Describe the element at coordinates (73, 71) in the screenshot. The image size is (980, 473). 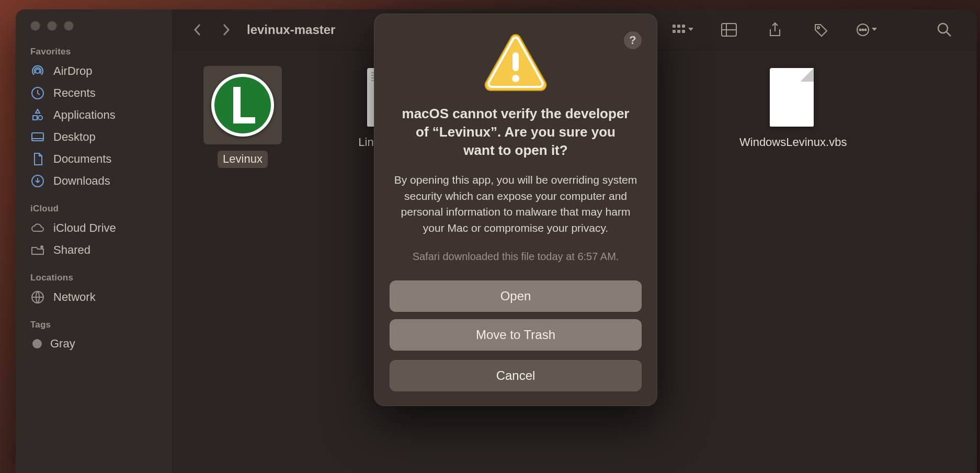
I see `sidebar-item-label: AirDrop` at that location.